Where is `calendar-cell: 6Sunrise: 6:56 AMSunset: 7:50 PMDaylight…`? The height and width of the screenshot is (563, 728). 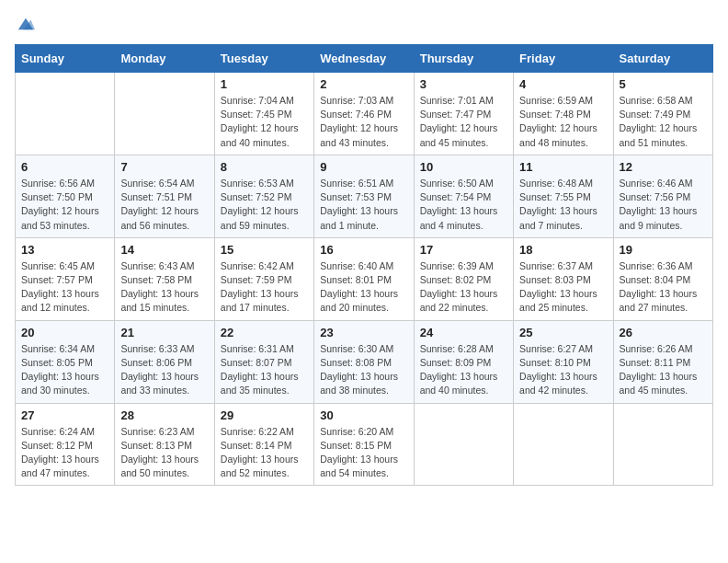 calendar-cell: 6Sunrise: 6:56 AMSunset: 7:50 PMDaylight… is located at coordinates (65, 196).